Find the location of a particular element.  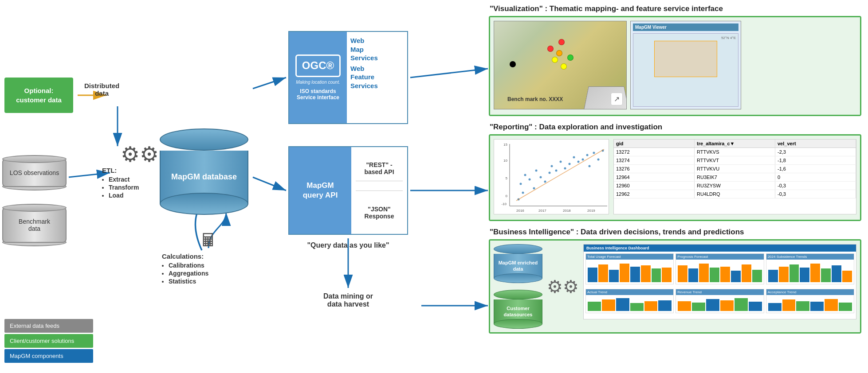

col-tre: tre_altamira_c▼ is located at coordinates (735, 144).